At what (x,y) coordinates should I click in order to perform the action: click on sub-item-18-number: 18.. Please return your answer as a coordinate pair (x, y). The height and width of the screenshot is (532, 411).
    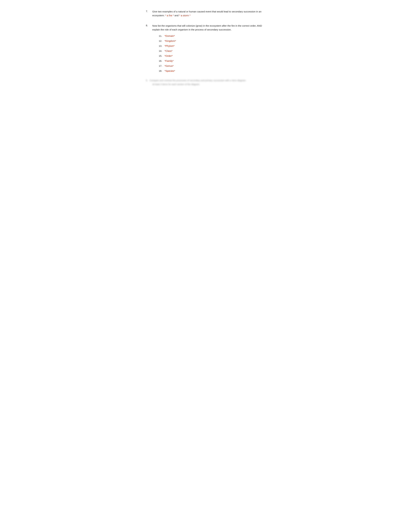
    Looking at the image, I should click on (162, 71).